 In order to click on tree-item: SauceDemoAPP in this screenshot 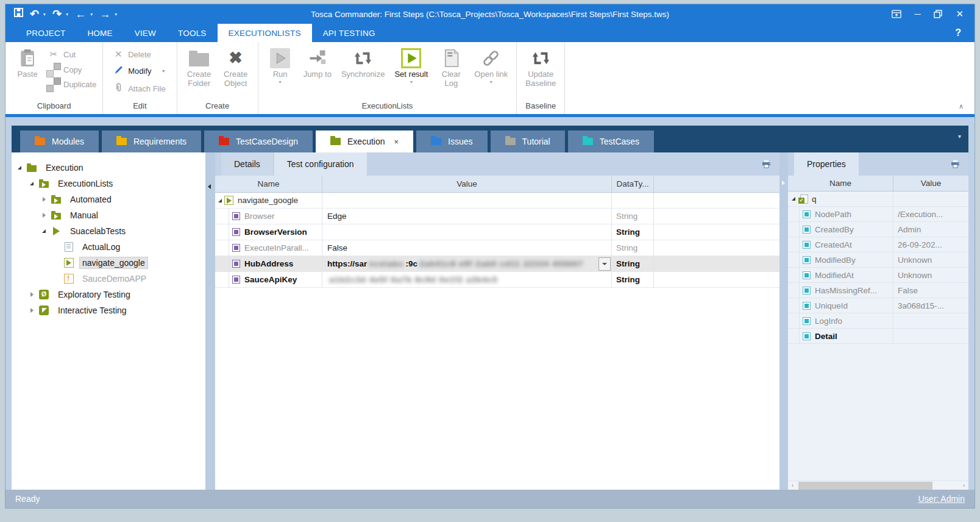, I will do `click(108, 279)`.